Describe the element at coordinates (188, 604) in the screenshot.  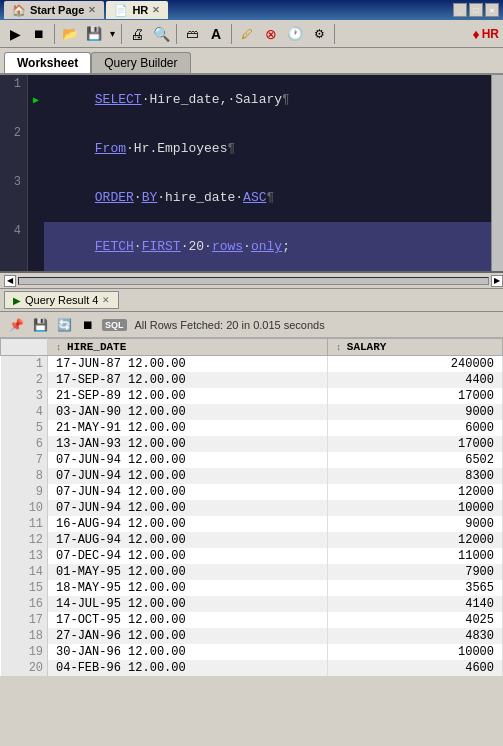
I see `cell-hire-date: 14-JUL-95 12.00.00` at that location.